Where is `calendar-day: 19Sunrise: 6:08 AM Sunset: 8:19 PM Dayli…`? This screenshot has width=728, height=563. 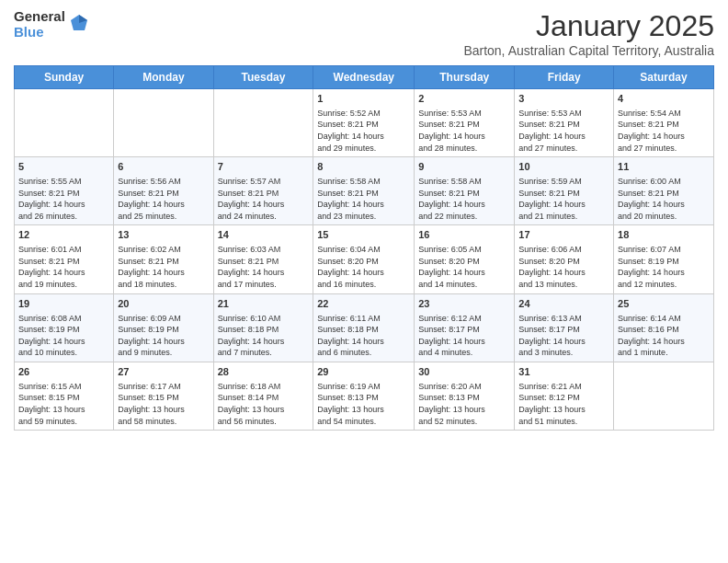
calendar-day: 19Sunrise: 6:08 AM Sunset: 8:19 PM Dayli… is located at coordinates (64, 327).